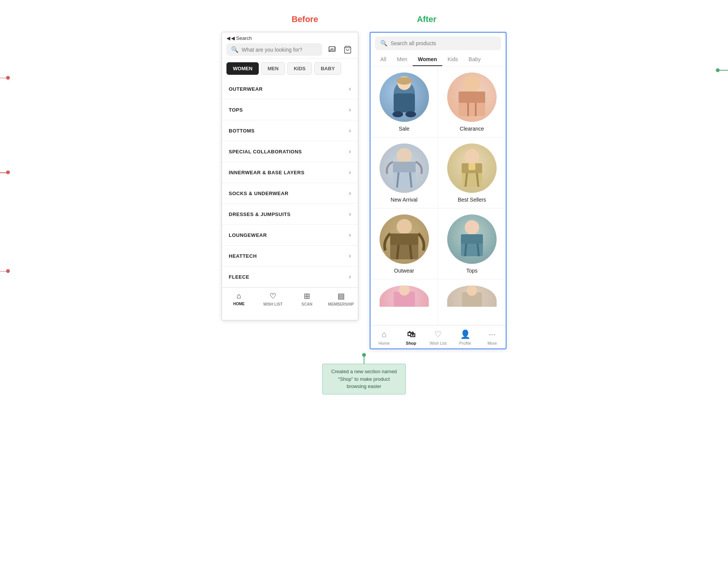 This screenshot has width=728, height=574. What do you see at coordinates (404, 102) in the screenshot?
I see `category-sale: Sale` at bounding box center [404, 102].